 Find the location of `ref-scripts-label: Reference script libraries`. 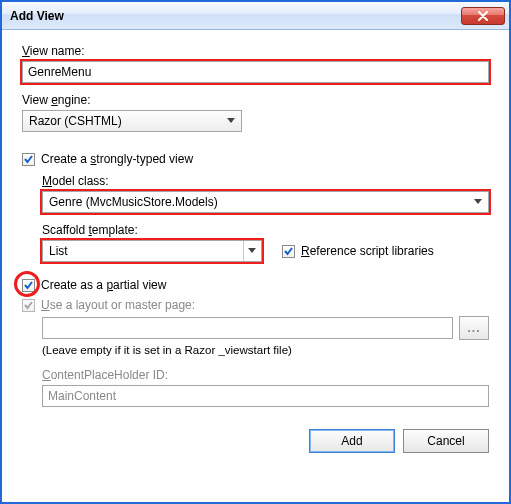

ref-scripts-label: Reference script libraries is located at coordinates (368, 251).